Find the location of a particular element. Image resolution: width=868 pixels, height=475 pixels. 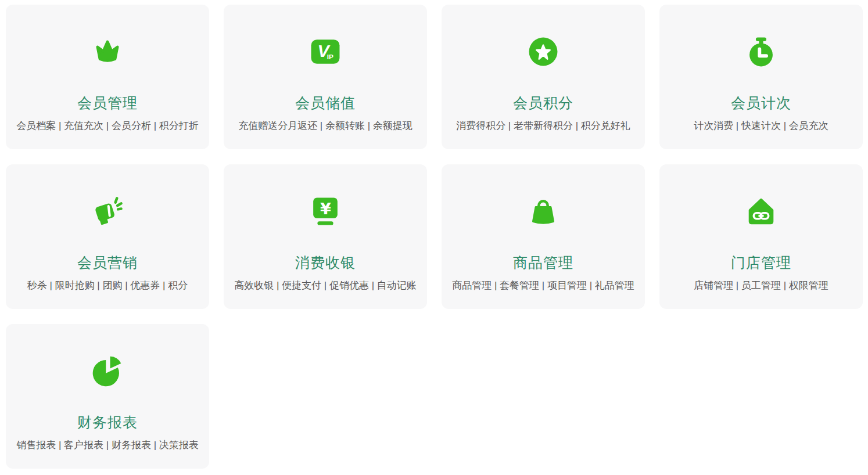

card-member-marketing: 会员营销 秒杀 | 限时抢购 | 团购 | 优惠券 | 积分 is located at coordinates (107, 237).